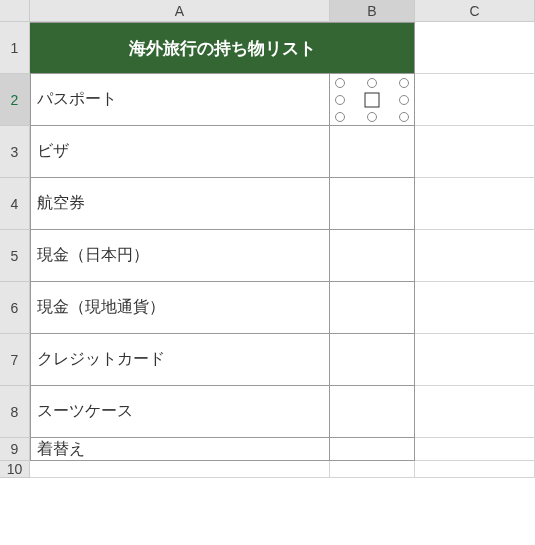  Describe the element at coordinates (180, 152) in the screenshot. I see `cell-a3: ビザ` at that location.